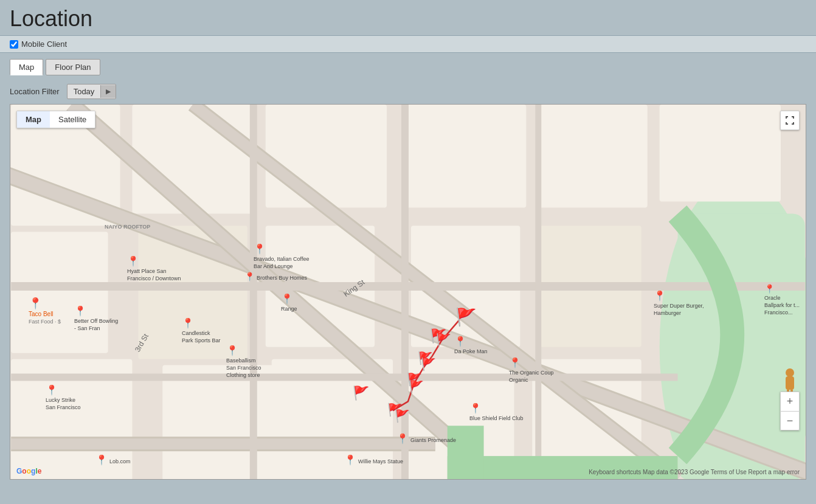 Image resolution: width=816 pixels, height=504 pixels. What do you see at coordinates (84, 91) in the screenshot?
I see `filter-value: Today` at bounding box center [84, 91].